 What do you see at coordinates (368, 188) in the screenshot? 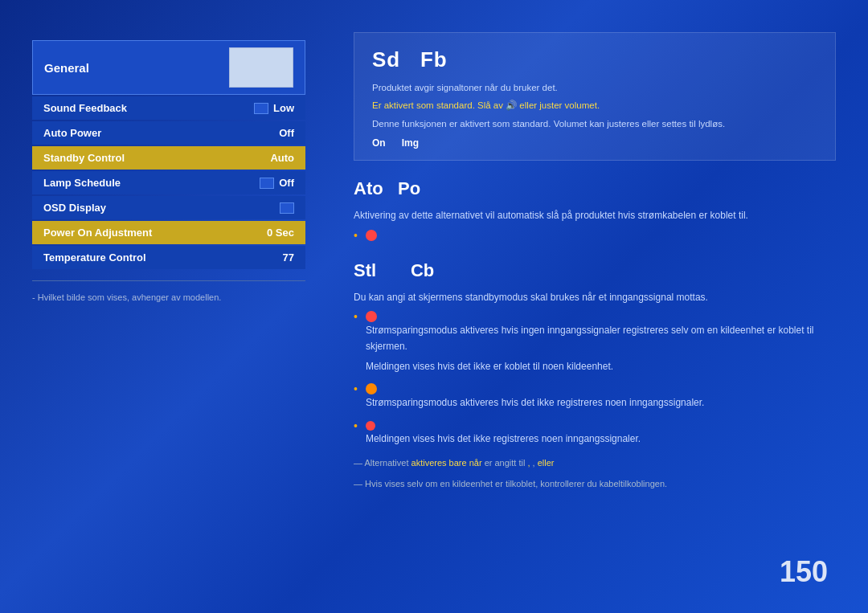
I see `auto-title-ato: Ato` at bounding box center [368, 188].